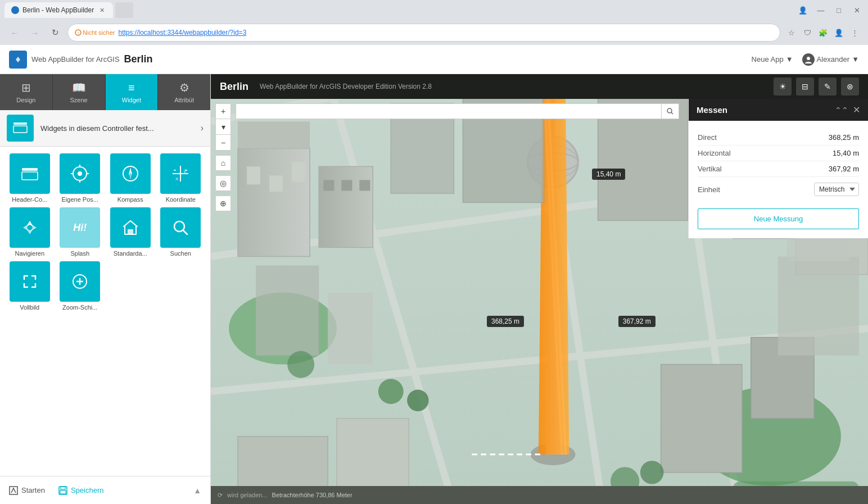 This screenshot has height=504, width=868. Describe the element at coordinates (184, 92) in the screenshot. I see `tab-attribut: ⚙ Attribüt` at that location.